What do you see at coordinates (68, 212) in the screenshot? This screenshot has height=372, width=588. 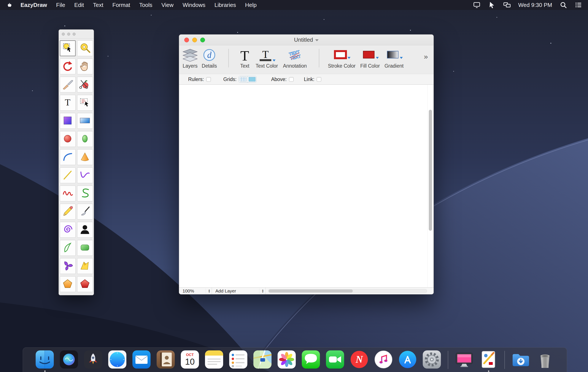 I see `pencil-tool` at bounding box center [68, 212].